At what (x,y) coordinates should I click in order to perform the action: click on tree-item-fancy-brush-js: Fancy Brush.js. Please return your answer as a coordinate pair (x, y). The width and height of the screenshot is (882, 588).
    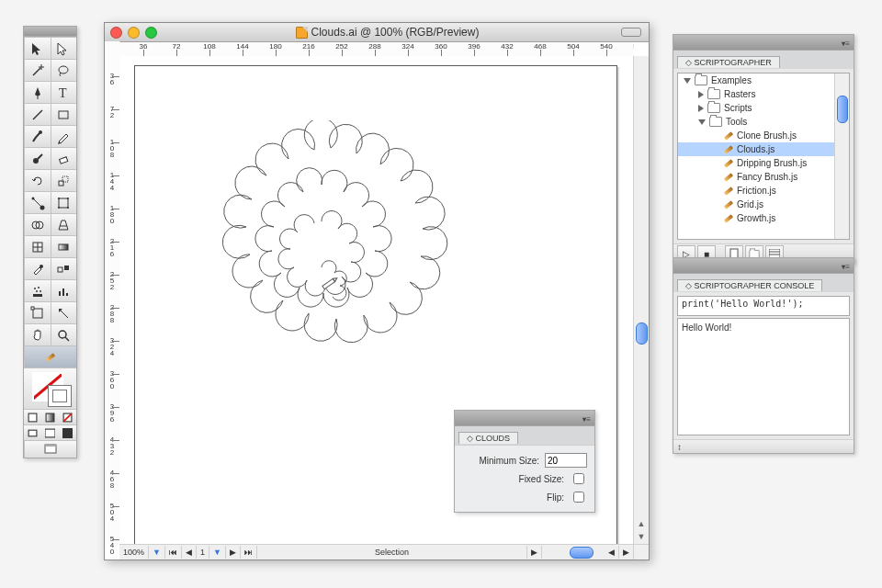
    Looking at the image, I should click on (763, 176).